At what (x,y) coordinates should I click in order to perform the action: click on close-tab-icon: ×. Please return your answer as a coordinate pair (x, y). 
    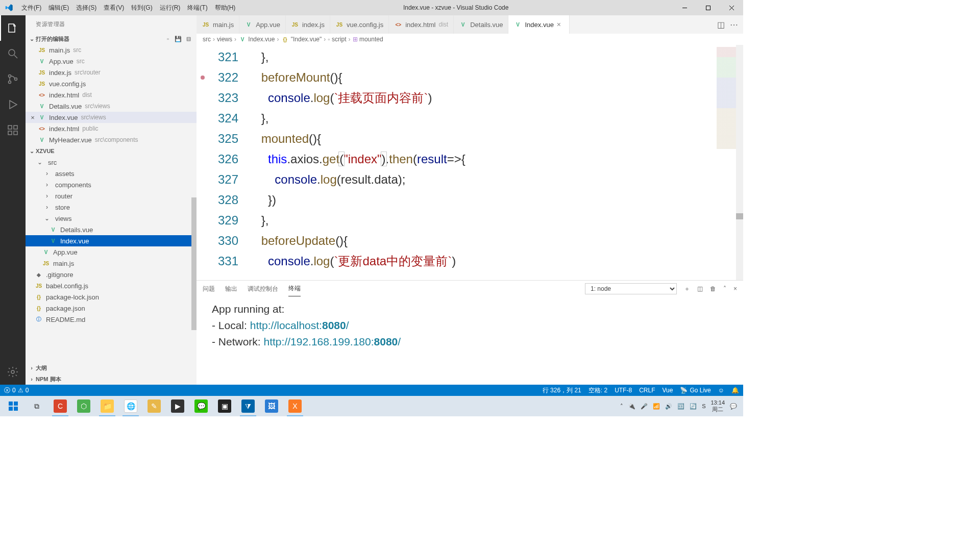
    Looking at the image, I should click on (560, 24).